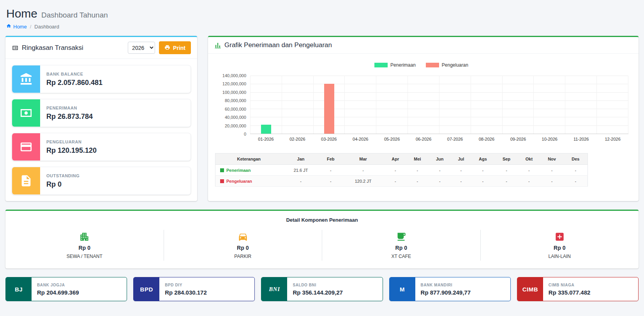  I want to click on column-header: Keterangan, so click(249, 159).